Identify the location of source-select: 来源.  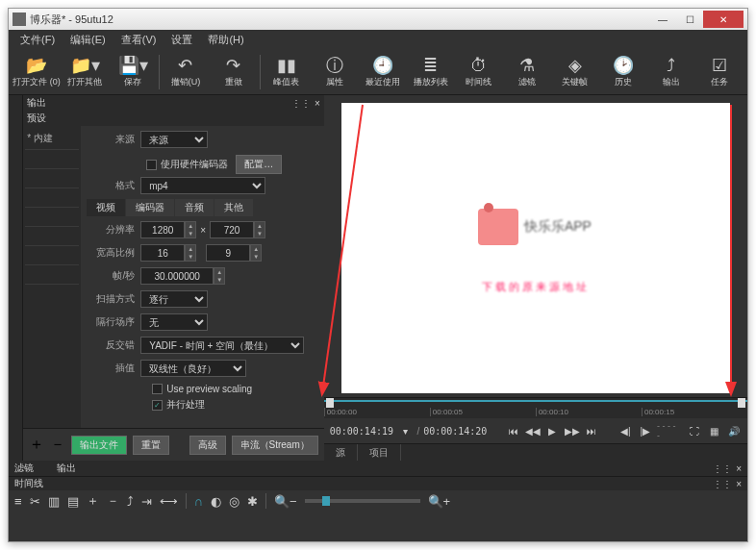
(174, 139).